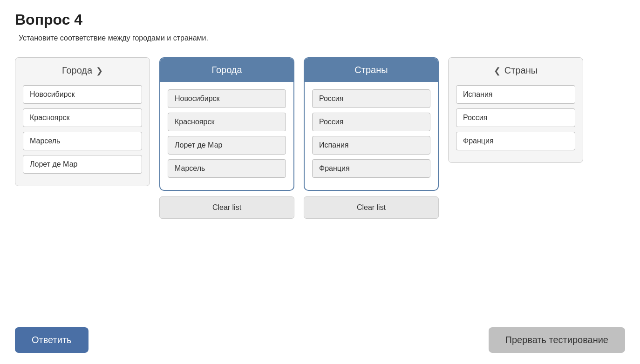 Image resolution: width=640 pixels, height=364 pixels. What do you see at coordinates (516, 71) in the screenshot?
I see `right-source-header: ❮ Страны` at bounding box center [516, 71].